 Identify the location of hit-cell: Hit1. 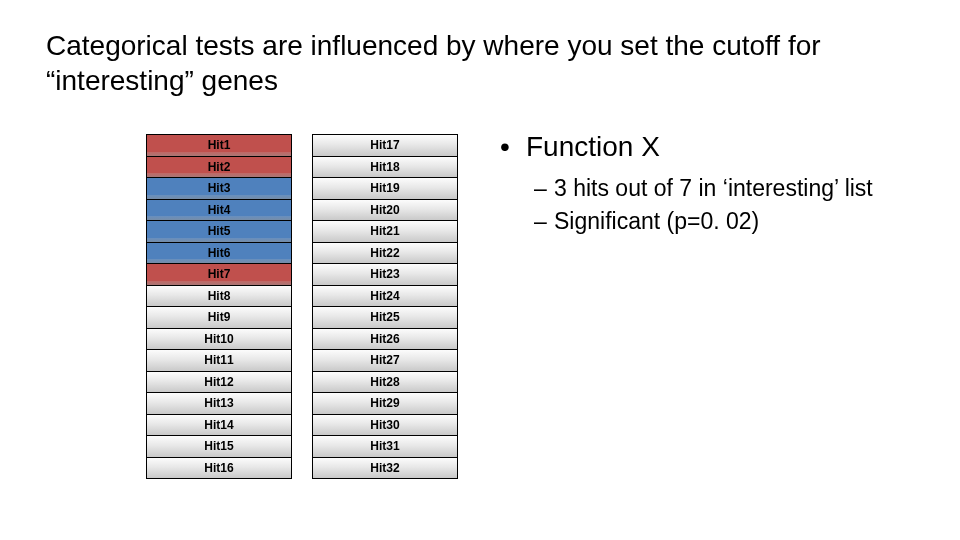
(219, 146).